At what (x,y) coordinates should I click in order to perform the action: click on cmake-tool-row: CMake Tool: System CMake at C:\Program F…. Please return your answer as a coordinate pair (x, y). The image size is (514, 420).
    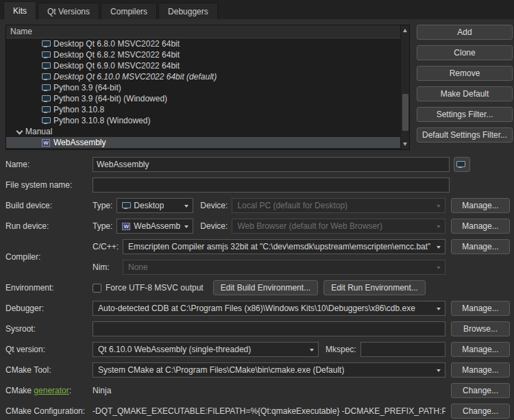
    Looking at the image, I should click on (258, 370).